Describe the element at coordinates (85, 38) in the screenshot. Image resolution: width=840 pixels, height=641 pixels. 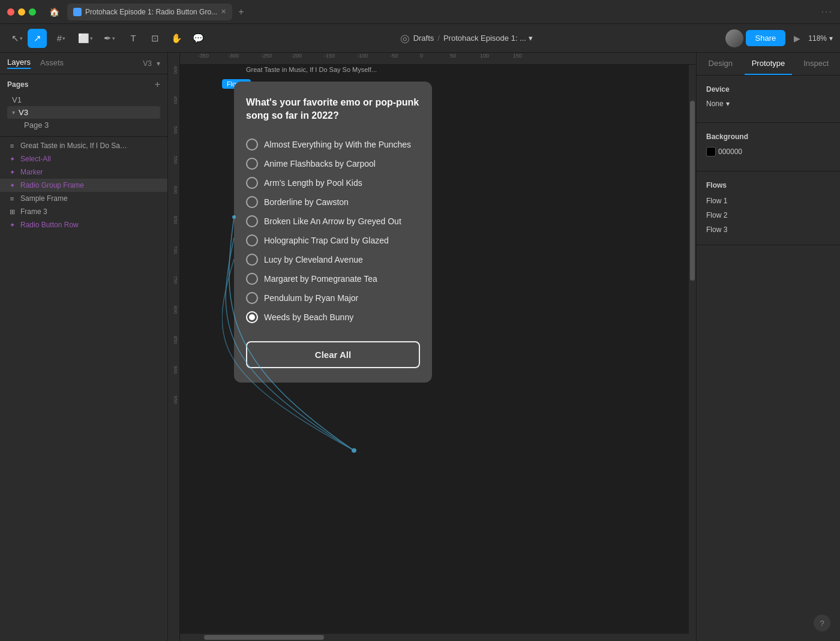
I see `shape-tool-btn: ⬜ ▾` at that location.